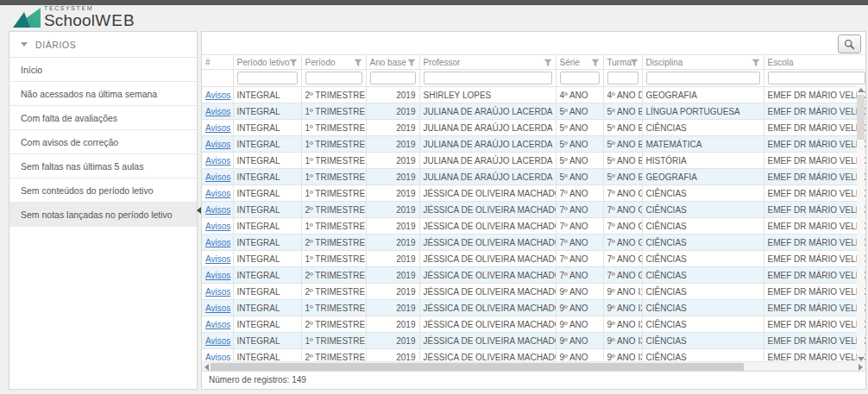 Image resolution: width=868 pixels, height=394 pixels. I want to click on column-header-professor: Professor, so click(487, 62).